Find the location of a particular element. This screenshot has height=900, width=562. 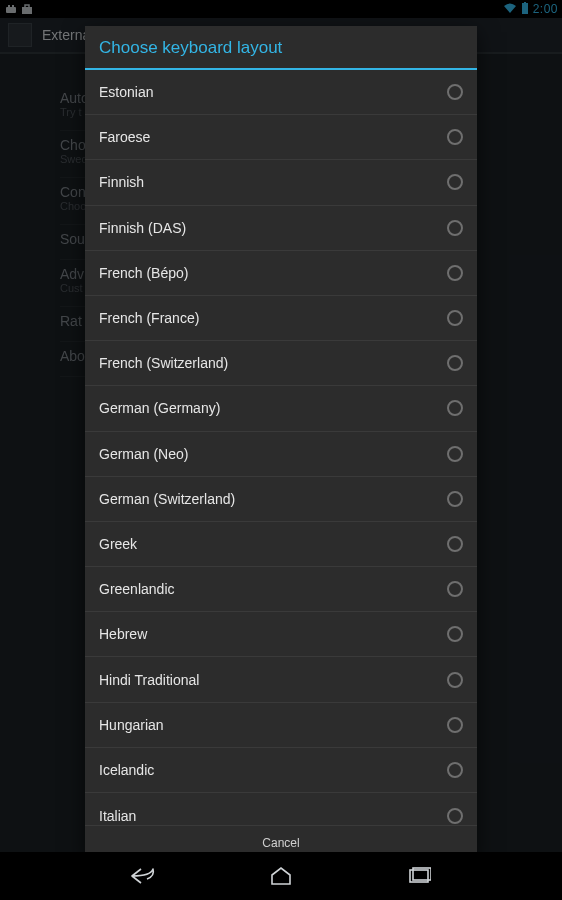

layout-option: German (Neo) is located at coordinates (281, 454).